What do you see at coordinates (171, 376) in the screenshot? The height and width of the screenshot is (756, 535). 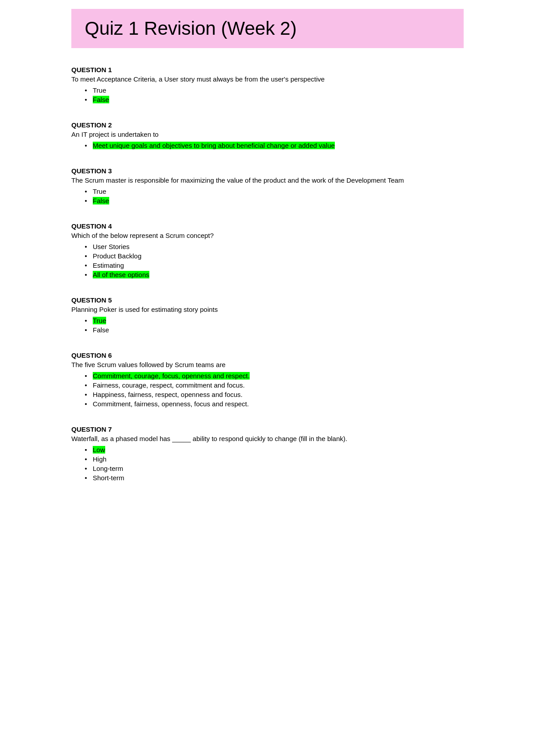 I see `answer-text-6-1: Commitment, courage, focus, openness and…` at bounding box center [171, 376].